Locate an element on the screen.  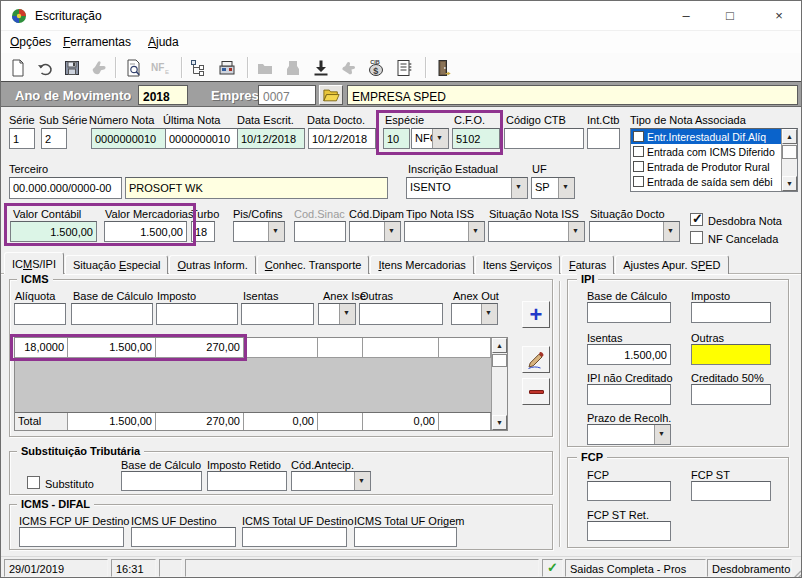
valor-contabil-field is located at coordinates (54, 232).